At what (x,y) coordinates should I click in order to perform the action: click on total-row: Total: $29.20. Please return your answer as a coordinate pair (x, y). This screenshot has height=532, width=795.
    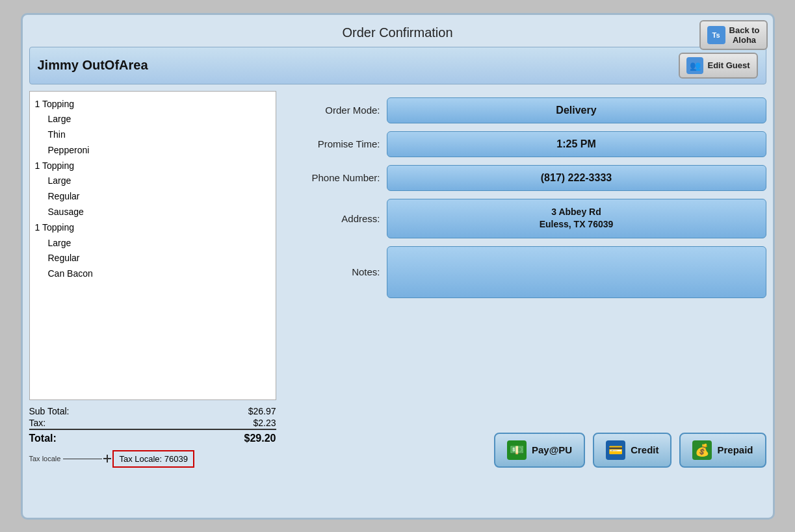
    Looking at the image, I should click on (153, 437).